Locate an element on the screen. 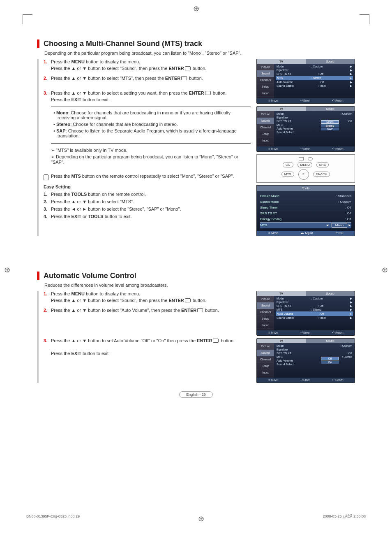 The image size is (392, 541). osd-opt-mono: Mono is located at coordinates (330, 122).